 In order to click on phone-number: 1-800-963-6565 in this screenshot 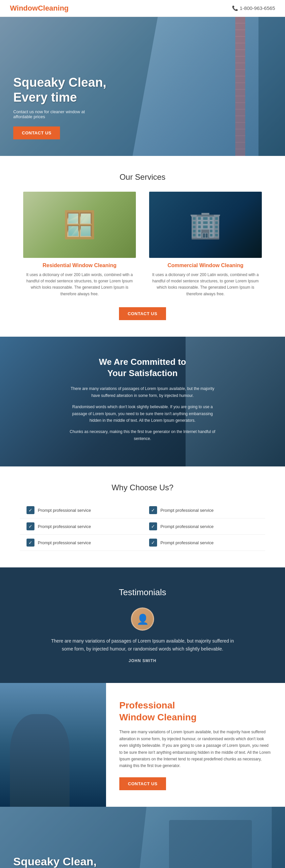, I will do `click(254, 8)`.